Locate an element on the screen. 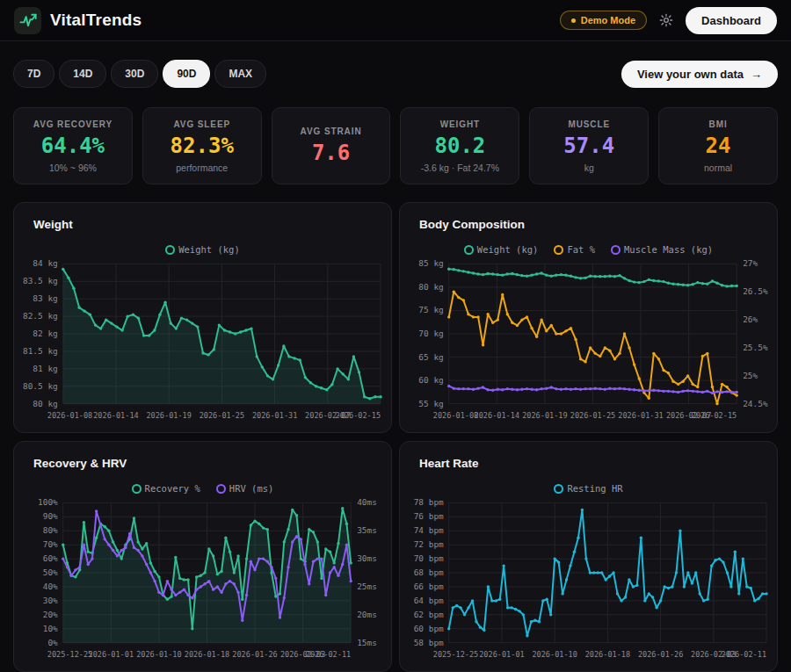 This screenshot has width=791, height=672. svg-text: 65 kg is located at coordinates (431, 357).